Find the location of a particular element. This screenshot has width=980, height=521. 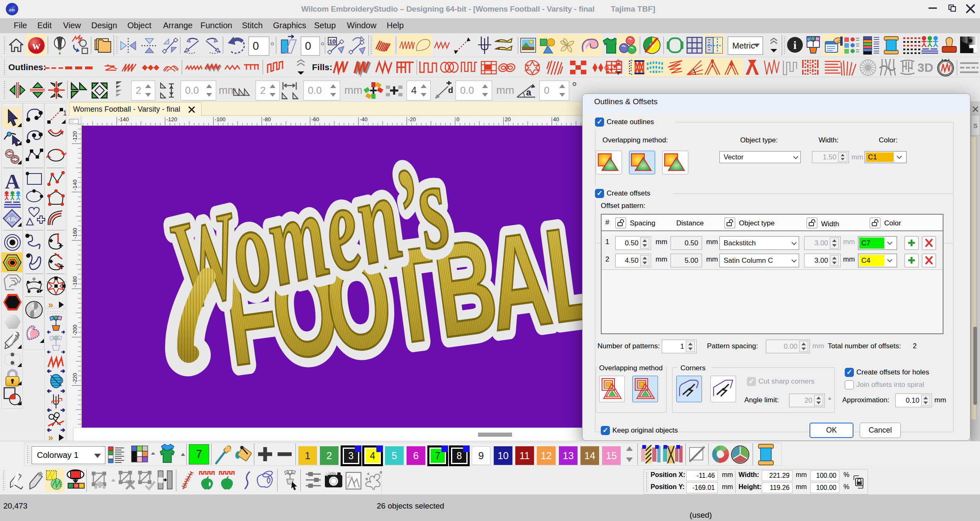

svg-text: -160 is located at coordinates (75, 233).